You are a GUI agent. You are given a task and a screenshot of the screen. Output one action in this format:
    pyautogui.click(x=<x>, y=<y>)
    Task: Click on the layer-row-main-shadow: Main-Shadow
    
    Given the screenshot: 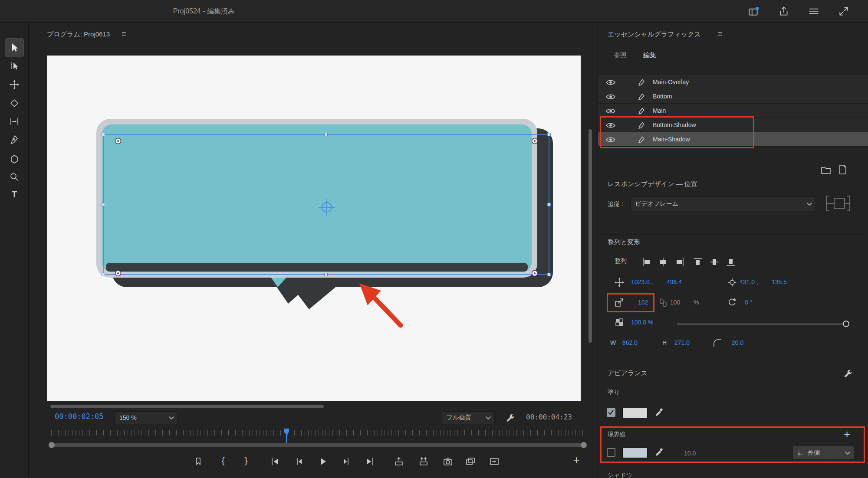 What is the action you would take?
    pyautogui.click(x=733, y=140)
    